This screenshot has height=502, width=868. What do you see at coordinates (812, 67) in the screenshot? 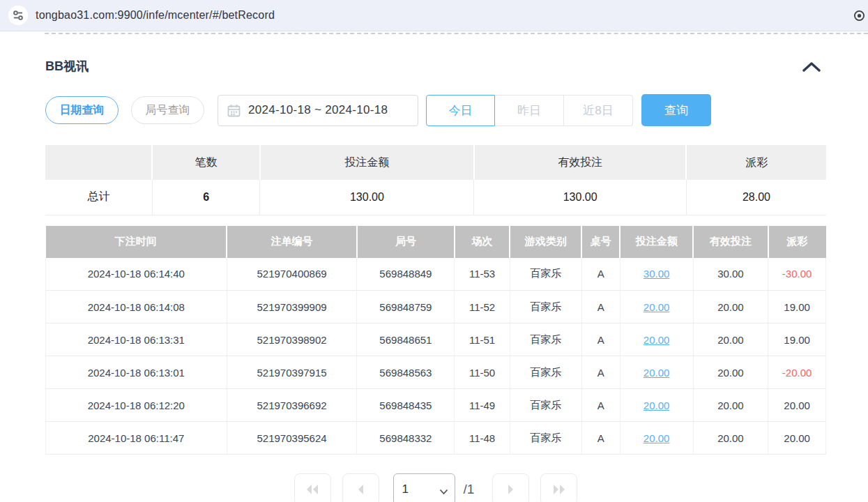
I see `chevron-up-icon` at bounding box center [812, 67].